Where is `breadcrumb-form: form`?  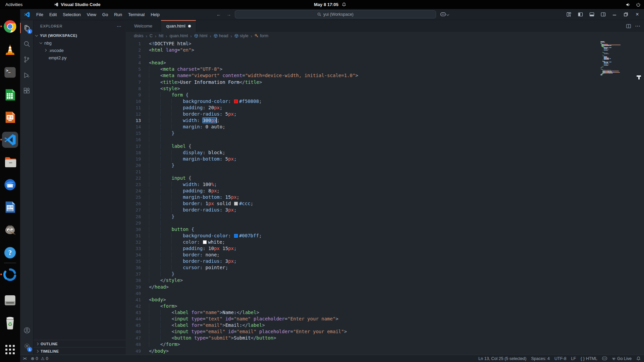
breadcrumb-form: form is located at coordinates (262, 36).